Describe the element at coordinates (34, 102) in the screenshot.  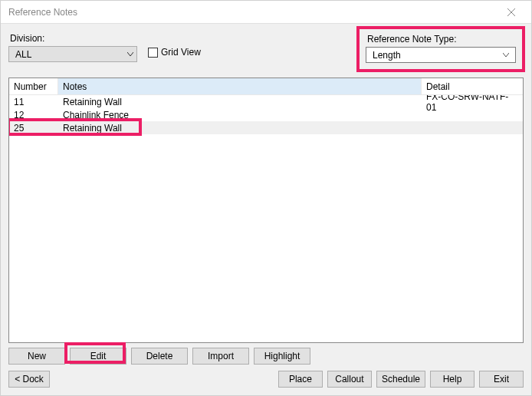
I see `cell-number: 11` at that location.